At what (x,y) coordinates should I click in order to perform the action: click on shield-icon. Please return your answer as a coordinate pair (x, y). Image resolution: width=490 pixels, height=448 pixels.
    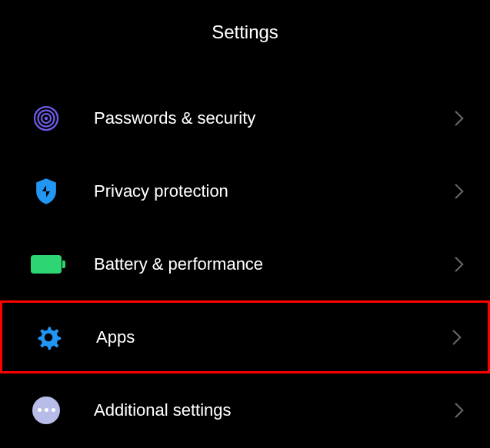
    Looking at the image, I should click on (46, 191).